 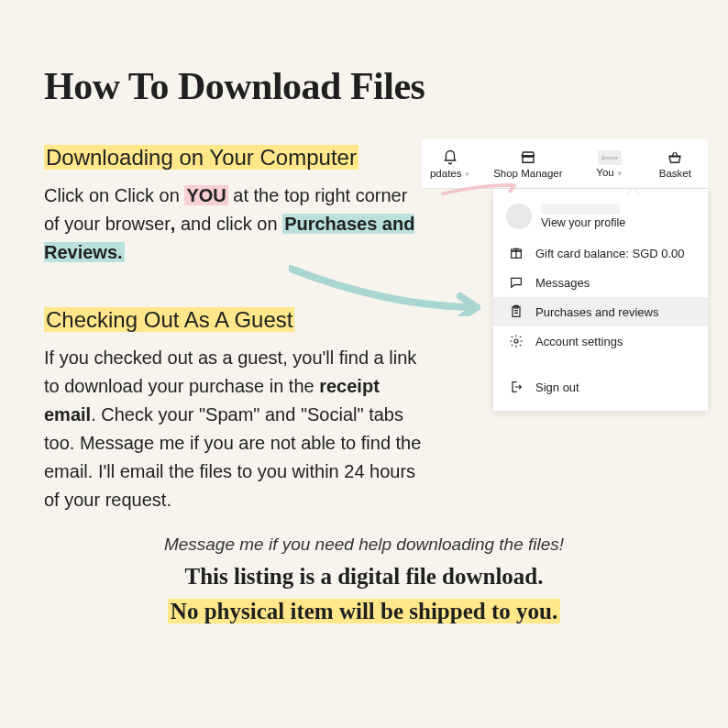 What do you see at coordinates (609, 163) in the screenshot?
I see `nav-you: Emma You▼` at bounding box center [609, 163].